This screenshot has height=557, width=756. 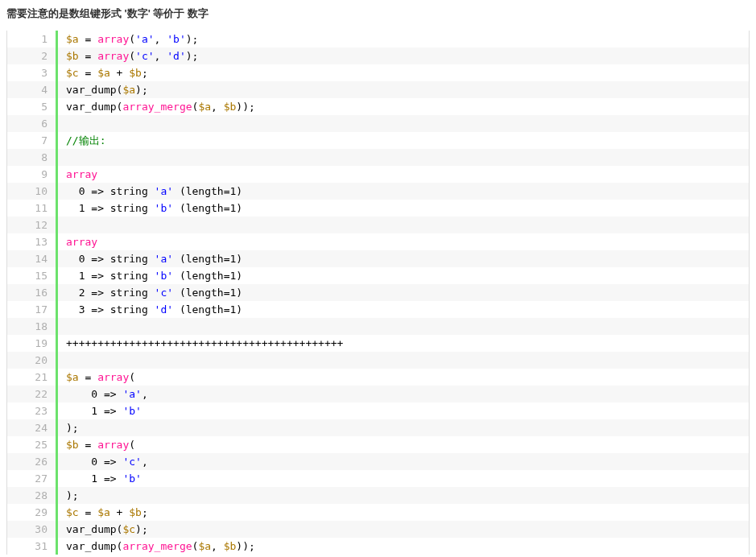 What do you see at coordinates (32, 241) in the screenshot?
I see `line-number: 13` at bounding box center [32, 241].